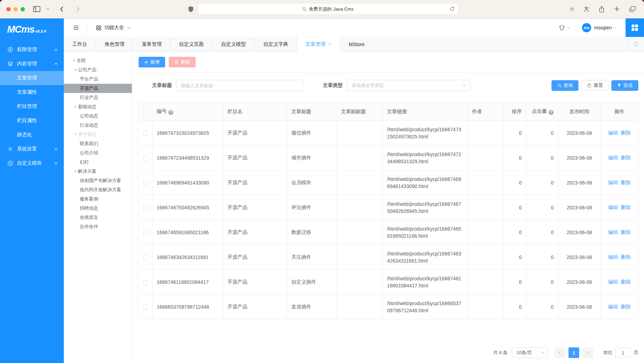  What do you see at coordinates (56, 64) in the screenshot?
I see `chevron-up-icon` at bounding box center [56, 64].